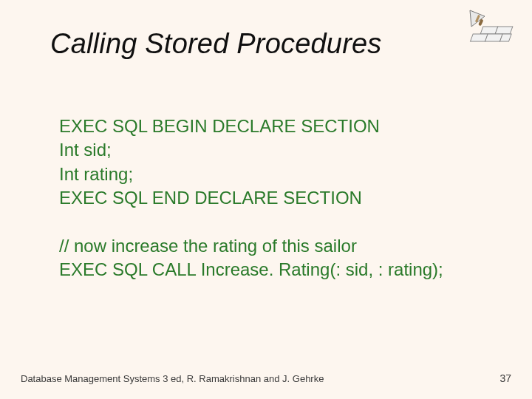 This screenshot has width=532, height=399. I want to click on slide-title: Calling Stored Procedures, so click(216, 44).